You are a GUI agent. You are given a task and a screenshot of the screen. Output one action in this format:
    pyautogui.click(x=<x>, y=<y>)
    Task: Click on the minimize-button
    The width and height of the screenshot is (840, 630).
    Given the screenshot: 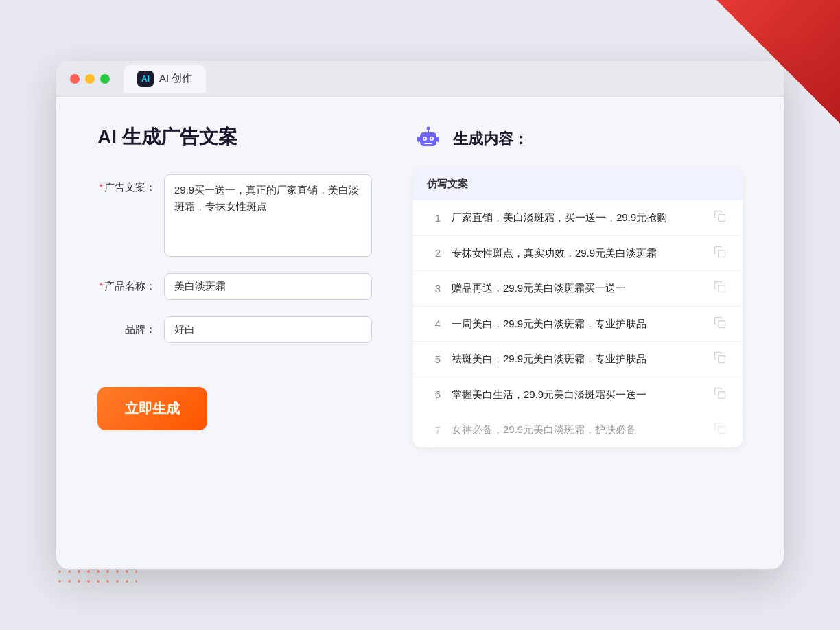 What is the action you would take?
    pyautogui.click(x=90, y=79)
    